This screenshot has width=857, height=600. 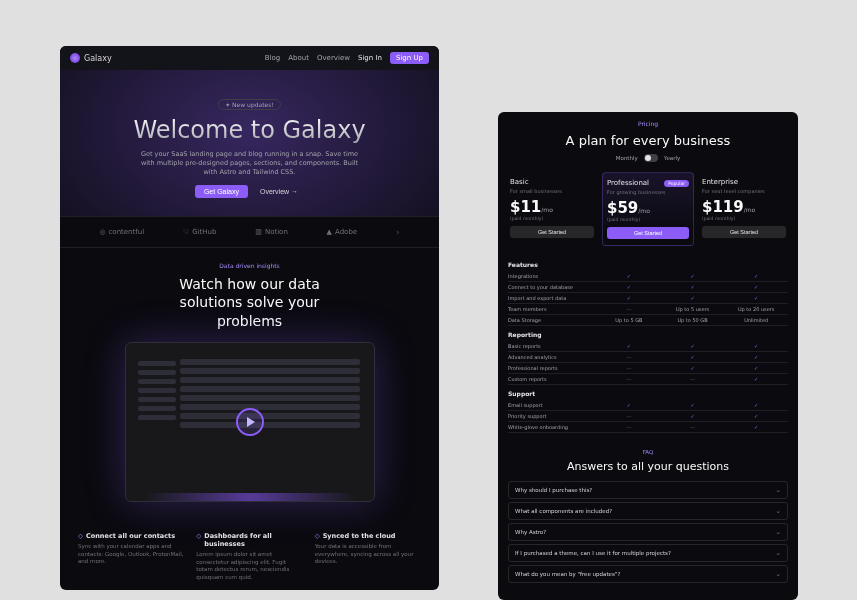 I want to click on plan-name: Basic, so click(x=520, y=182).